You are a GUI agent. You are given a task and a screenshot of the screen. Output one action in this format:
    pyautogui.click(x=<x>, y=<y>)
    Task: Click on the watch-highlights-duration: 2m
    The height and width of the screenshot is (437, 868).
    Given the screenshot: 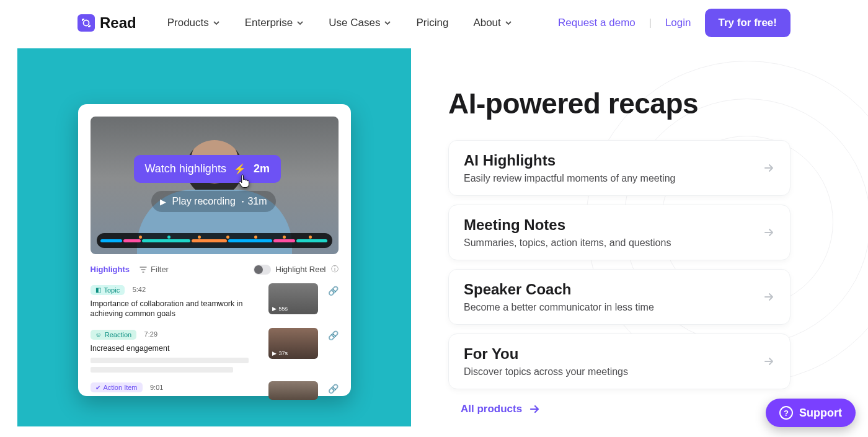 What is the action you would take?
    pyautogui.click(x=262, y=169)
    